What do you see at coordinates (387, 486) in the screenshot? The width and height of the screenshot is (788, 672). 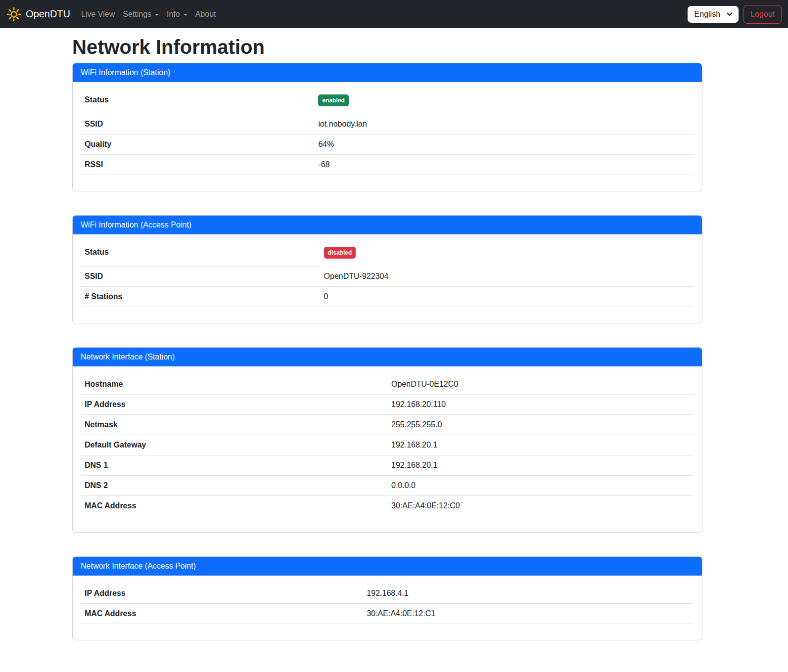 I see `table-row: DNS 20.0.0.0` at bounding box center [387, 486].